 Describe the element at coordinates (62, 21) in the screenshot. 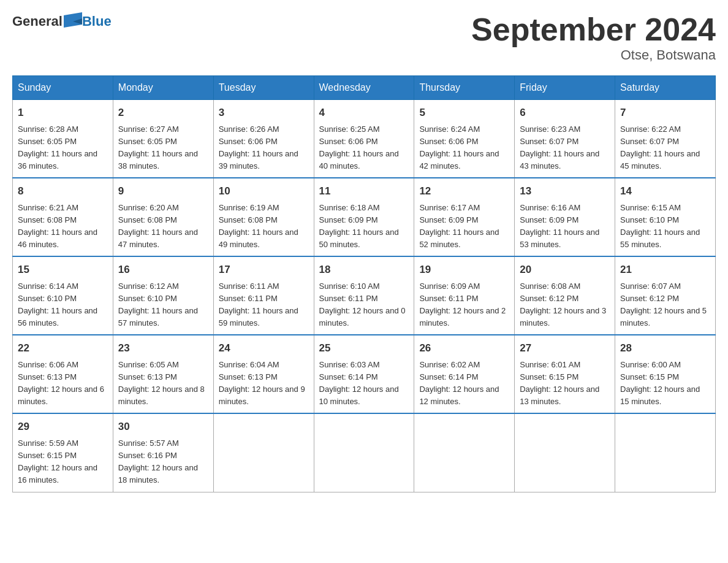

I see `logo: General Blue` at that location.